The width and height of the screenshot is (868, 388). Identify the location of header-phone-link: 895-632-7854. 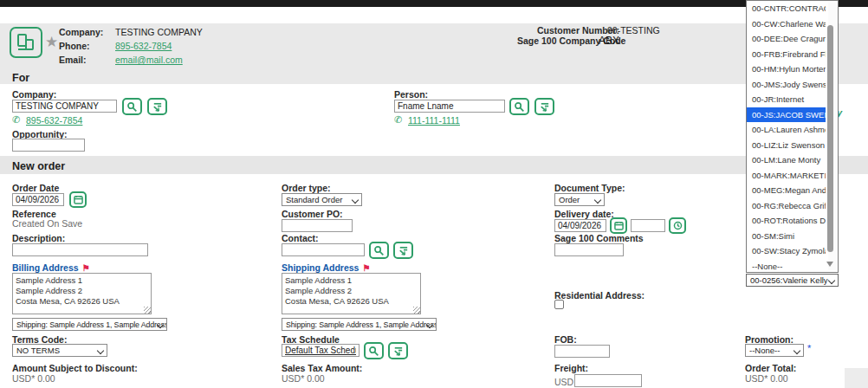
(144, 46).